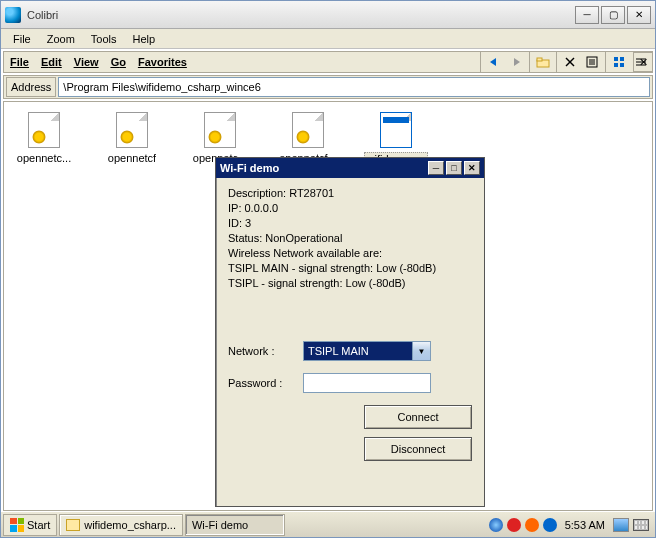 The image size is (656, 538). Describe the element at coordinates (328, 87) in the screenshot. I see `address-bar: Address` at that location.